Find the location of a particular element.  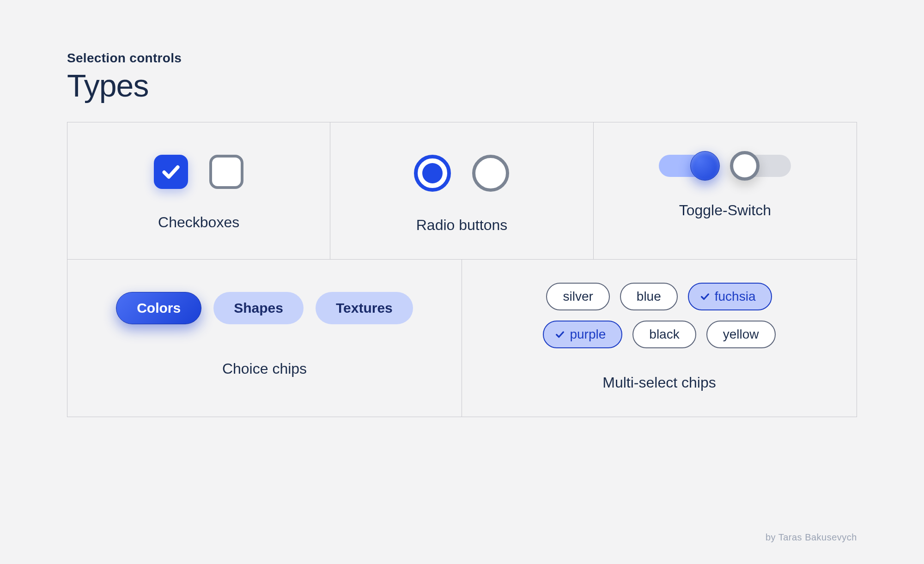

page-header: Selection controls Types is located at coordinates (462, 77).